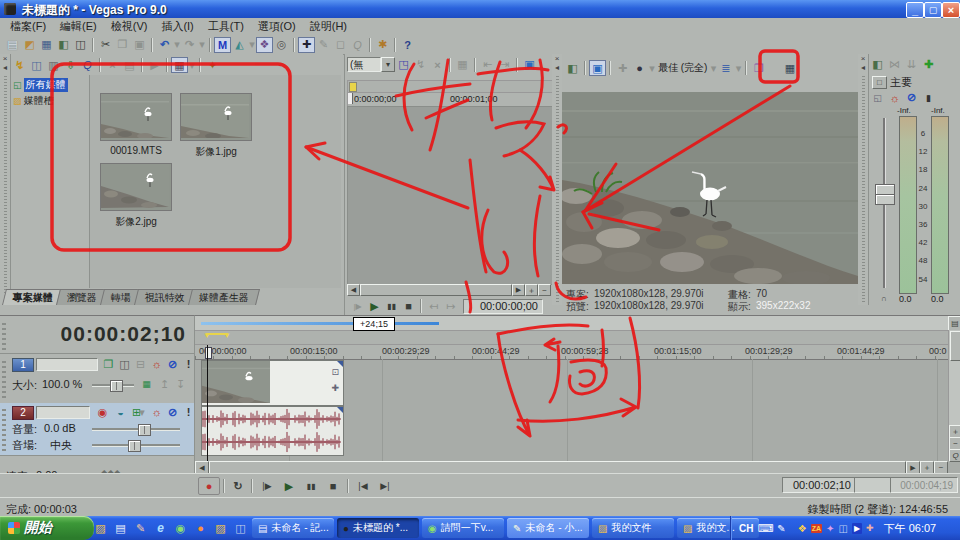  I want to click on fx-dropdown-icon: ▾, so click(142, 412).